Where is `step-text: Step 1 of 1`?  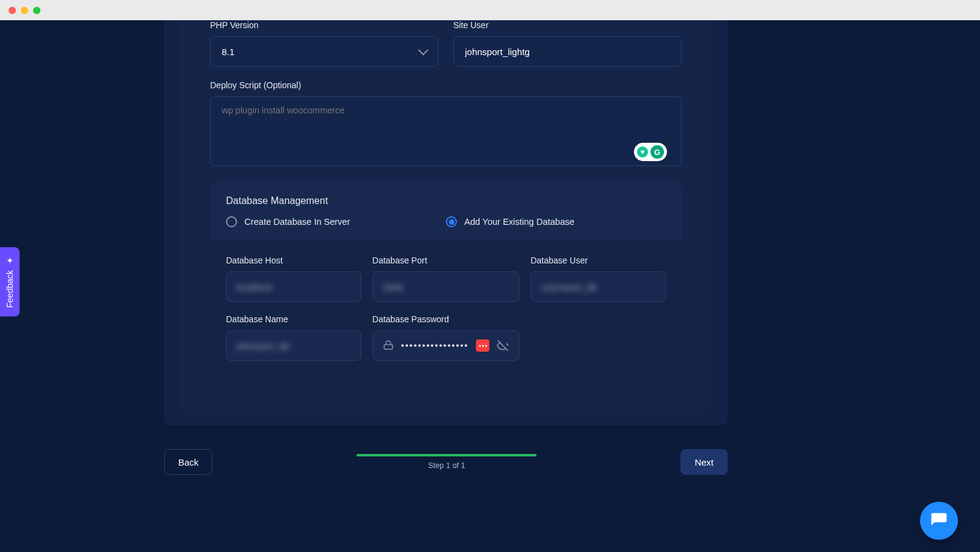 step-text: Step 1 of 1 is located at coordinates (447, 466).